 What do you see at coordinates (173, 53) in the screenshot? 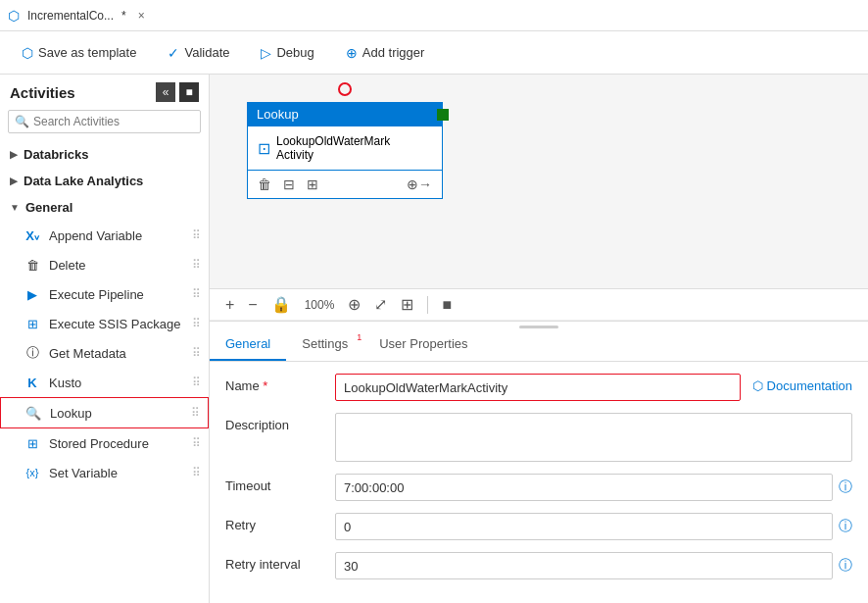
I see `validate-icon: ✓` at bounding box center [173, 53].